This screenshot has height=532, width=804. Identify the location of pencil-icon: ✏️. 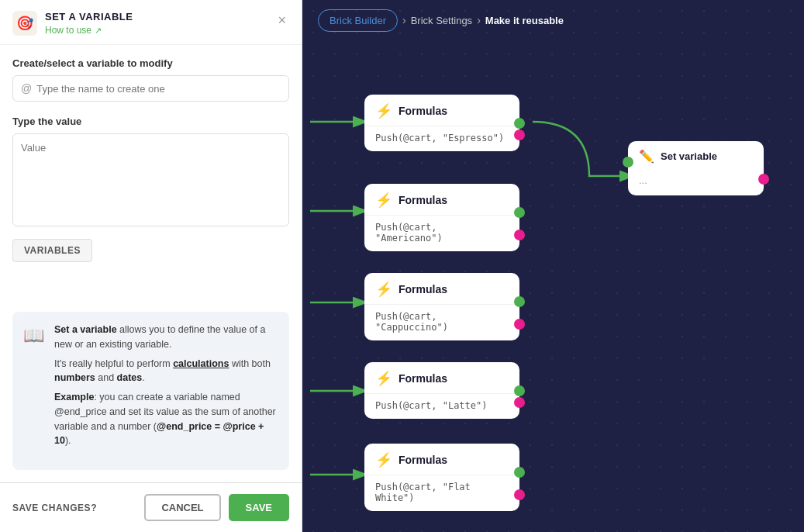
(647, 157).